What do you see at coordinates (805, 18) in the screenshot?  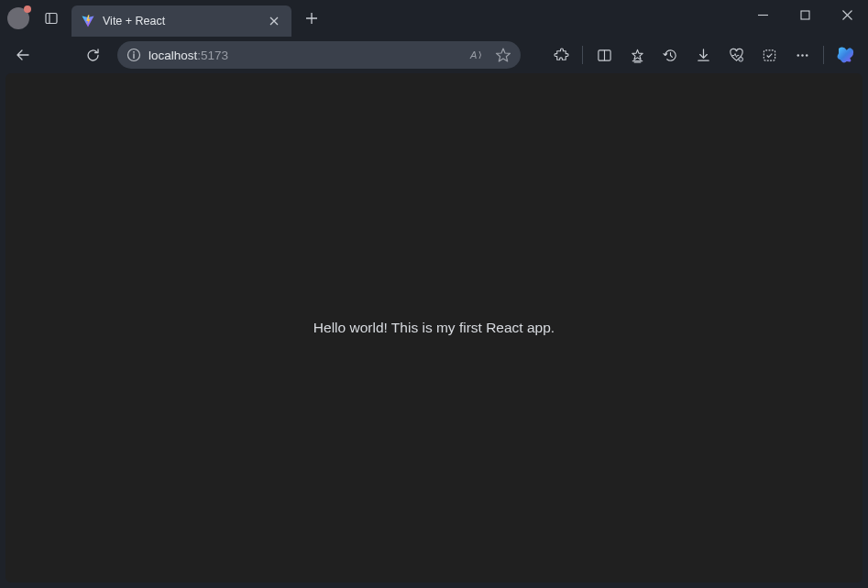 I see `window-controls` at bounding box center [805, 18].